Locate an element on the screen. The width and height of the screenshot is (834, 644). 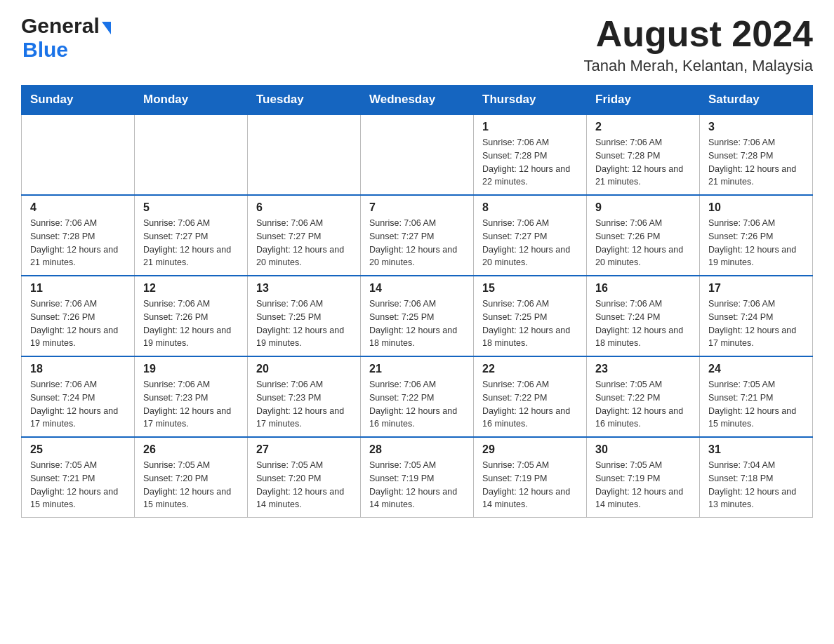
day-number: 5 is located at coordinates (191, 208).